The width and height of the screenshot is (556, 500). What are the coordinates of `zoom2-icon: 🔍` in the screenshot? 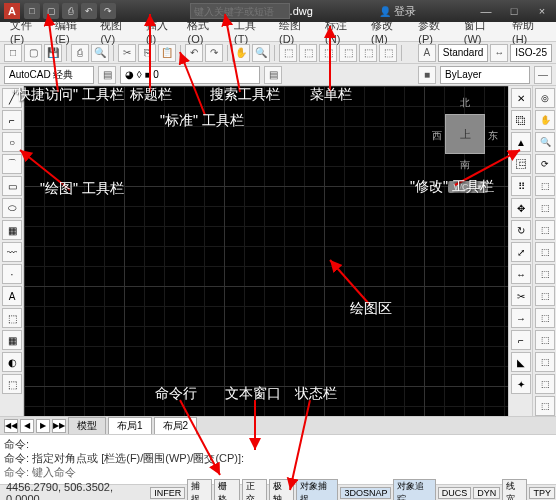 It's located at (545, 142).